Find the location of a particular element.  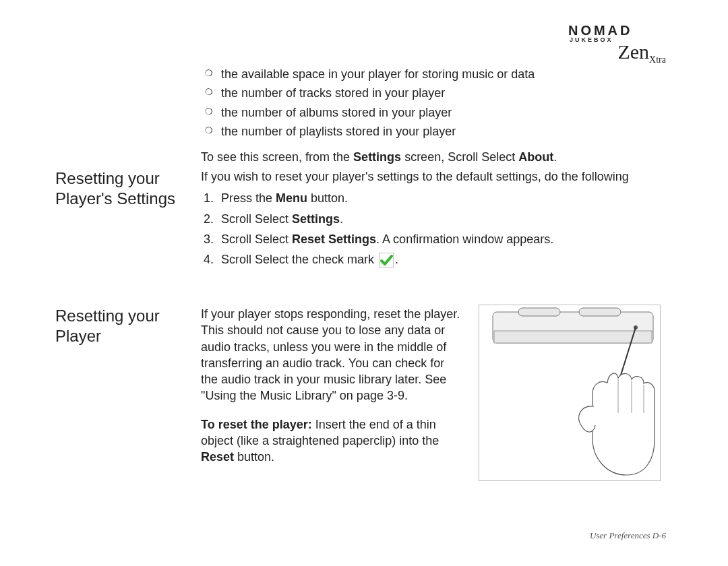

reset-player-para1: If your player stops responding, reset t… is located at coordinates (332, 355).